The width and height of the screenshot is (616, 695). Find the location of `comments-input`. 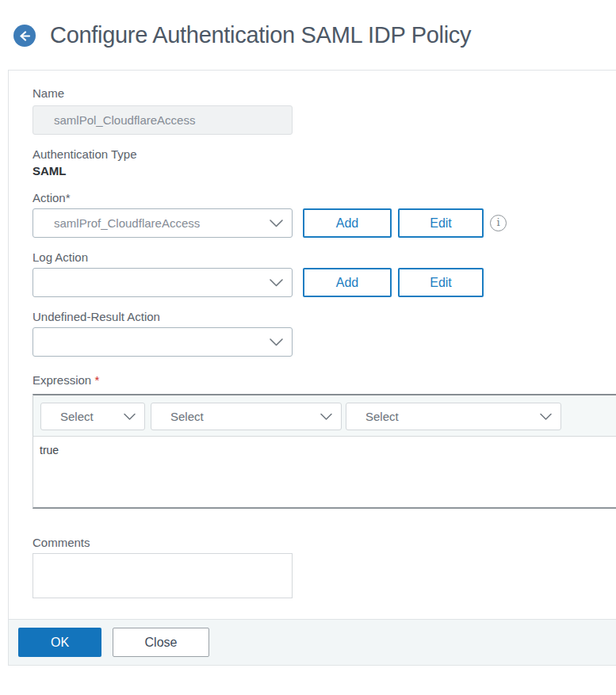

comments-input is located at coordinates (163, 575).